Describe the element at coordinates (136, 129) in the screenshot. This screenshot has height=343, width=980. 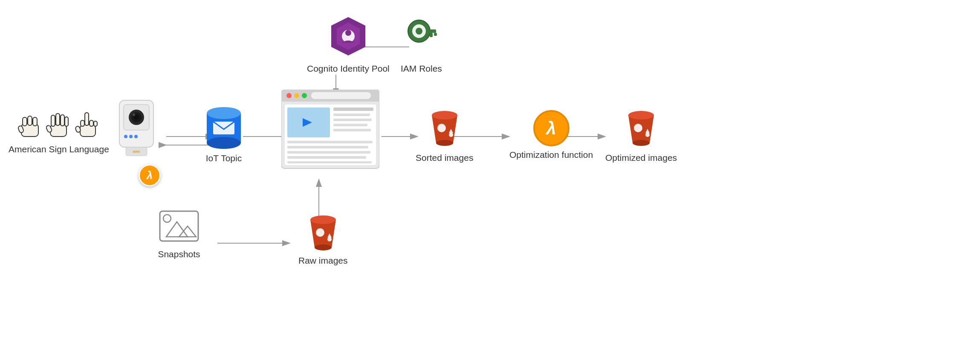
I see `camera-device: aws` at that location.